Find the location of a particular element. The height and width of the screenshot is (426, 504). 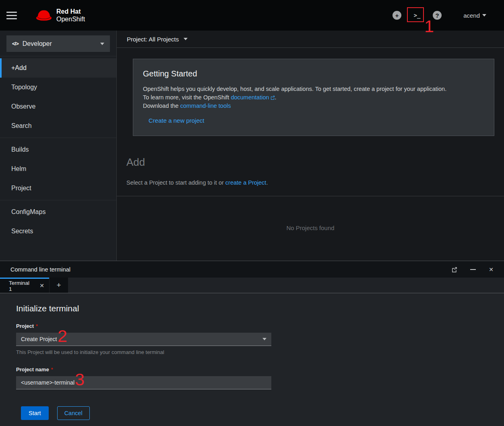

sidebar: </> Developer +Add Topology Observe Sear… is located at coordinates (58, 146).